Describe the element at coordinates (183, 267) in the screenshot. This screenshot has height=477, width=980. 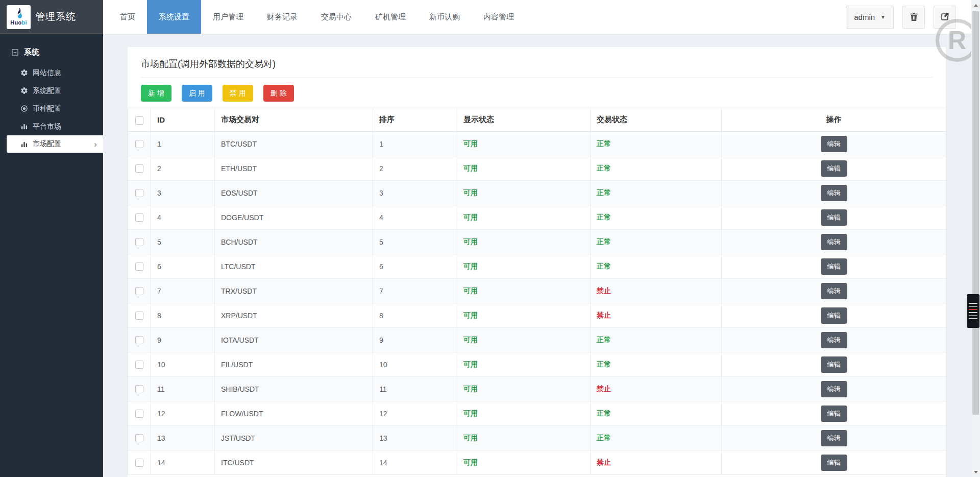
I see `cell-id: 6` at that location.